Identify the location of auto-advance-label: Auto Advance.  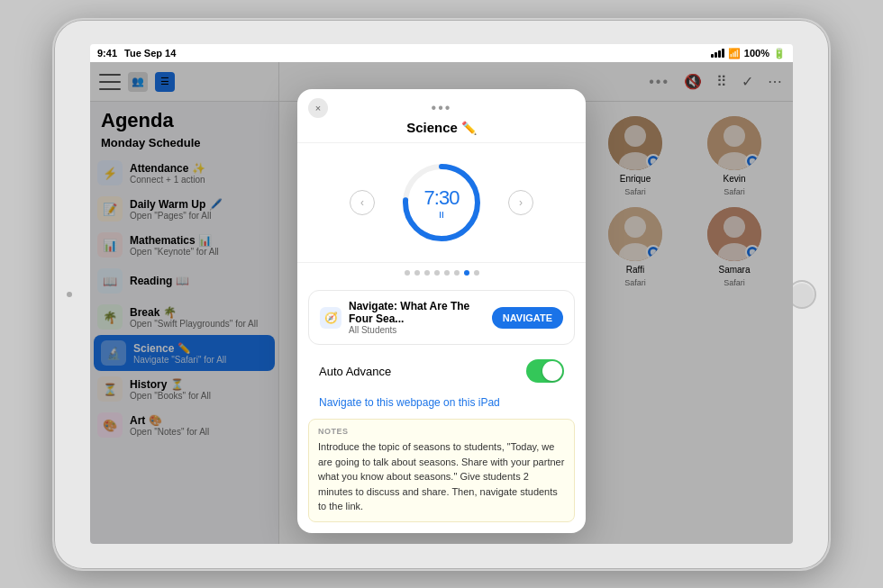
(355, 371).